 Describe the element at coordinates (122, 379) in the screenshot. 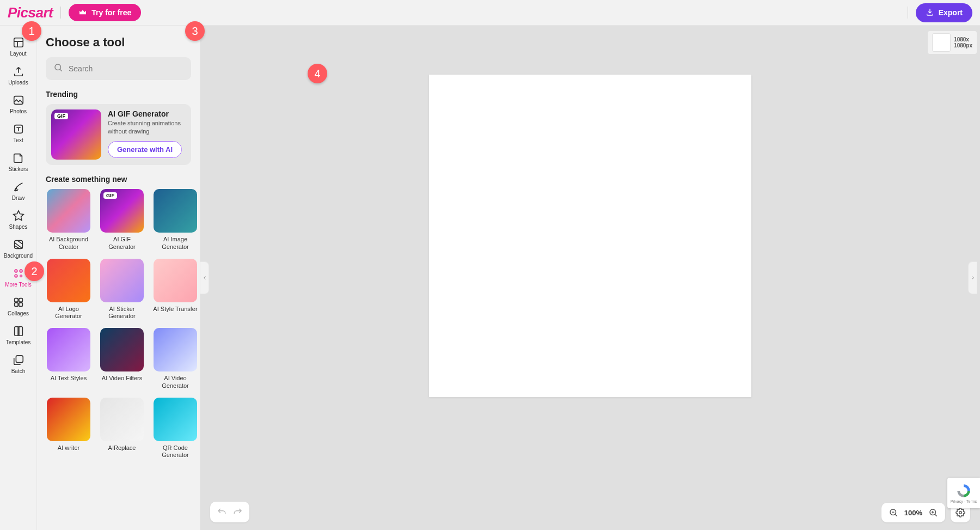

I see `tool-label: AI Video Filters` at that location.